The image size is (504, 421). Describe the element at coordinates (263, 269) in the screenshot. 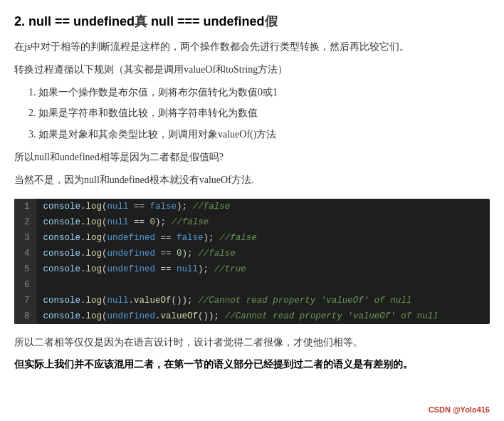

I see `line-code: console.log(undefined == null); //true` at that location.